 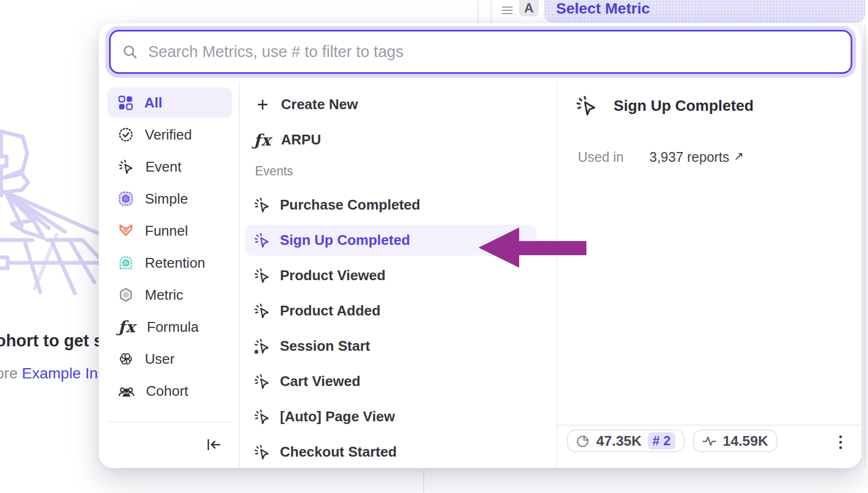 I want to click on sidebar-item-label: Retention, so click(x=175, y=263).